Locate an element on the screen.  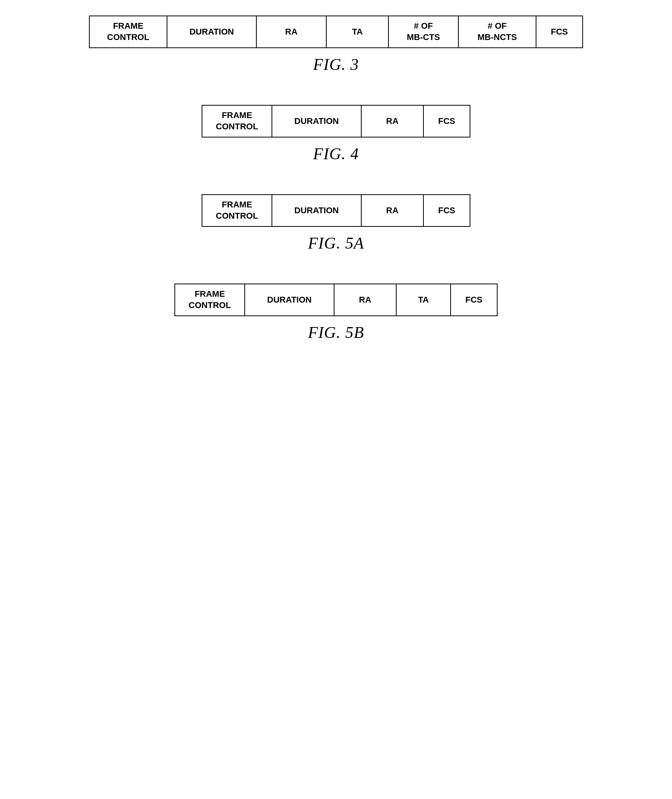
fig5a-table: FRAMECONTROL DURATION RA FCS is located at coordinates (336, 211).